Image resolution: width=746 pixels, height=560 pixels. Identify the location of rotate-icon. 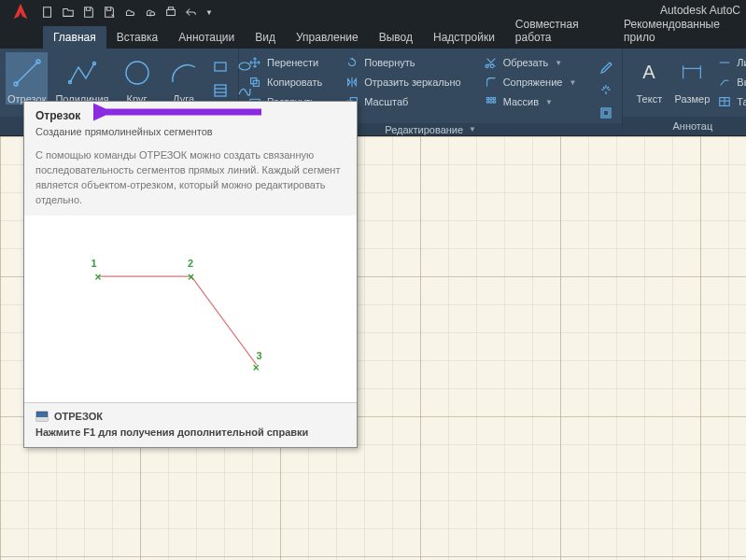
(352, 63).